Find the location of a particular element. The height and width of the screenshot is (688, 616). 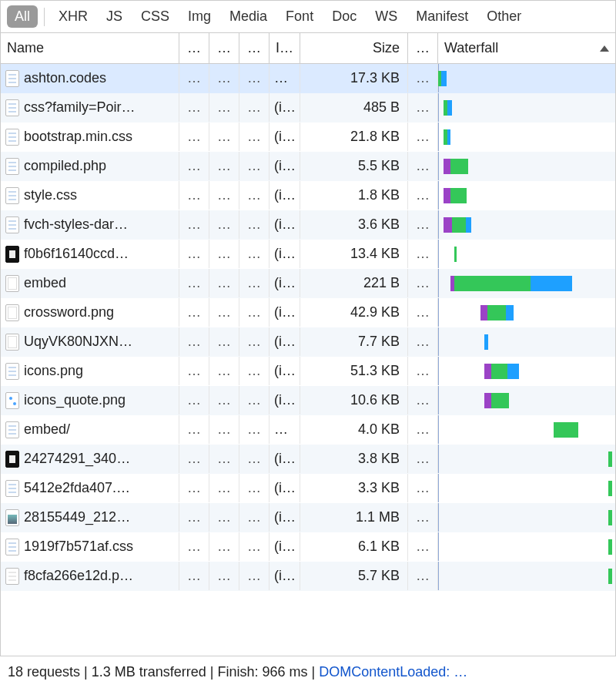

table-row: 1919f7b571af.css………(i…6.1 KB… is located at coordinates (308, 547).